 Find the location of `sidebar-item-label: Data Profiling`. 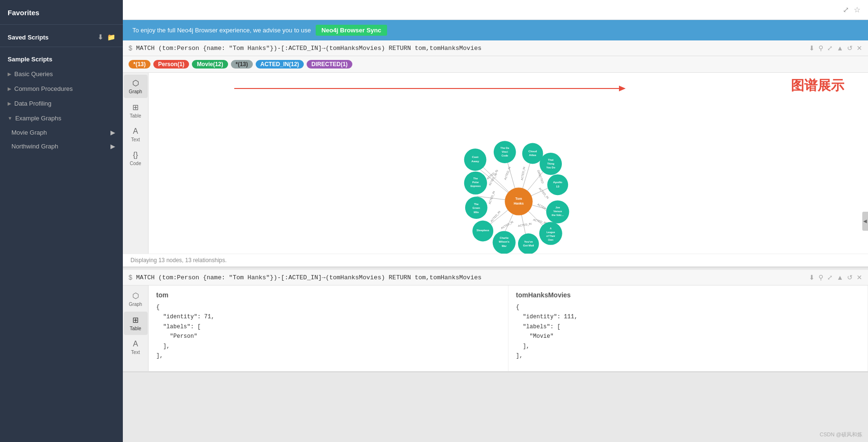

sidebar-item-label: Data Profiling is located at coordinates (33, 104).